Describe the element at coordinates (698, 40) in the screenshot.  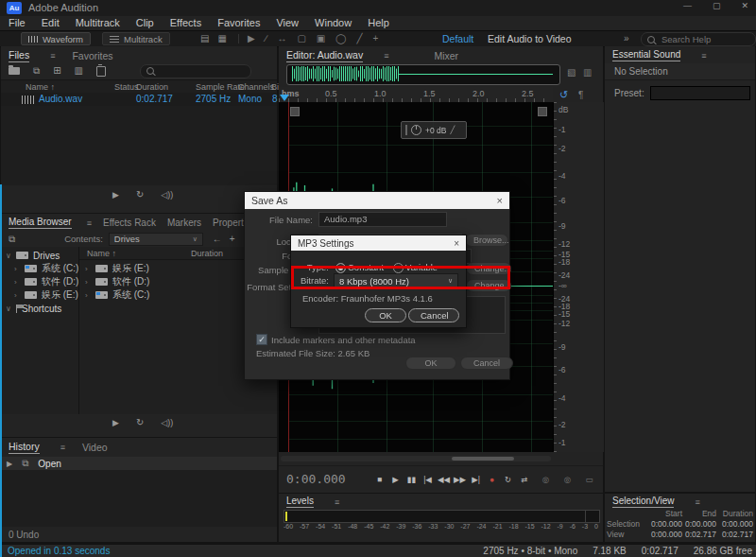
I see `help-search-box` at that location.